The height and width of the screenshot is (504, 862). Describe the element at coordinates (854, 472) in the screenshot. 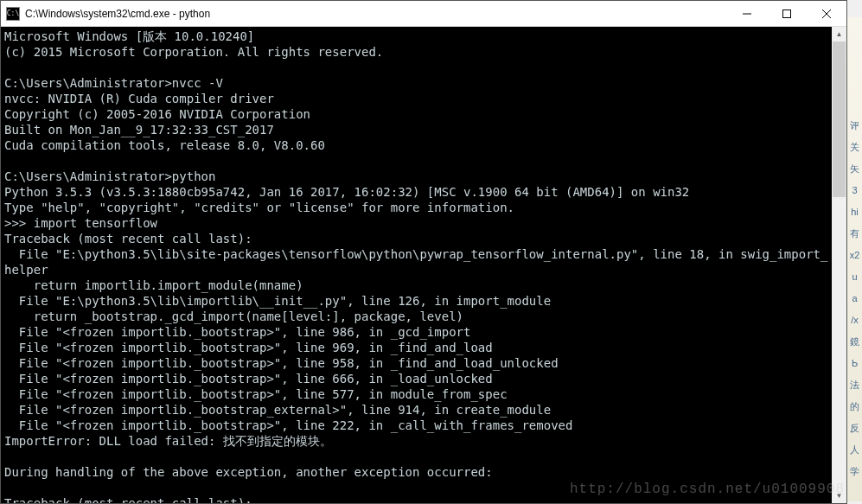

I see `side-panel-item: 学` at that location.